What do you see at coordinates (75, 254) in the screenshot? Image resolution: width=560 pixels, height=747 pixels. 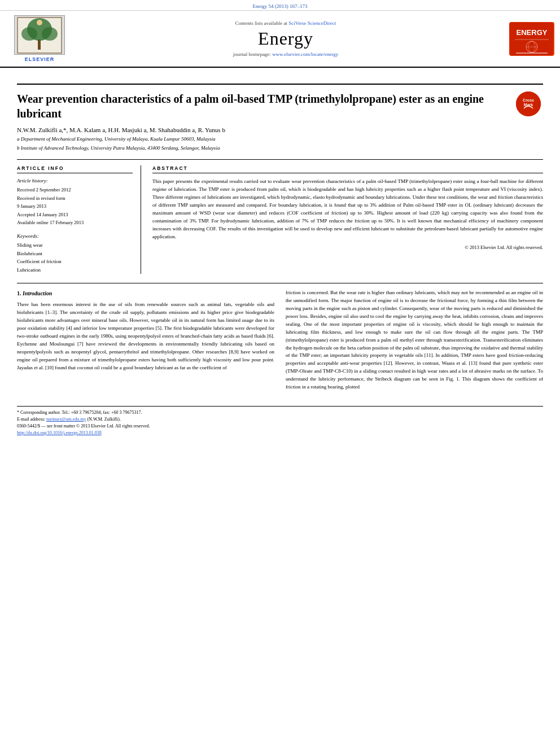 I see `keywords-block: Keywords: Sliding wear Biolubricant Coef…` at bounding box center [75, 254].